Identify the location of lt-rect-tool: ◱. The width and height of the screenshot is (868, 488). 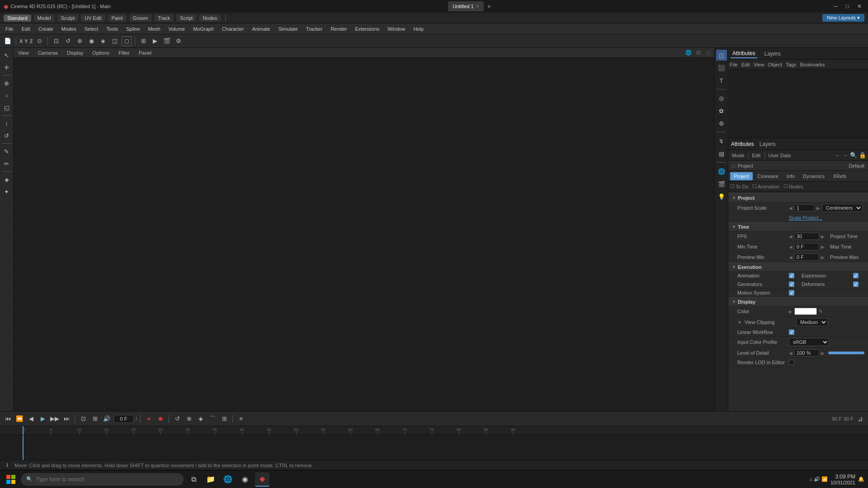
(7, 108).